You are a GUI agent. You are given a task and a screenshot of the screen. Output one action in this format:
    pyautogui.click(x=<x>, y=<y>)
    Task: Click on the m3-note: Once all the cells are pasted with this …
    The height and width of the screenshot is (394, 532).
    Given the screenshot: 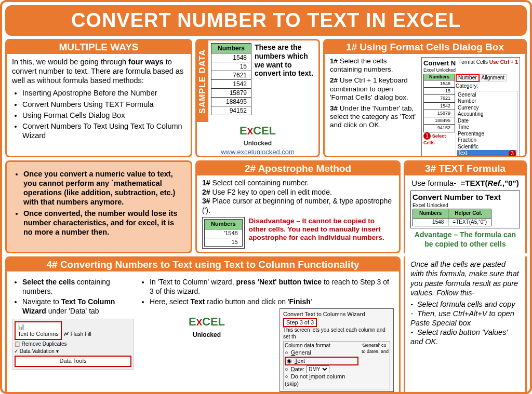 What is the action you would take?
    pyautogui.click(x=466, y=278)
    